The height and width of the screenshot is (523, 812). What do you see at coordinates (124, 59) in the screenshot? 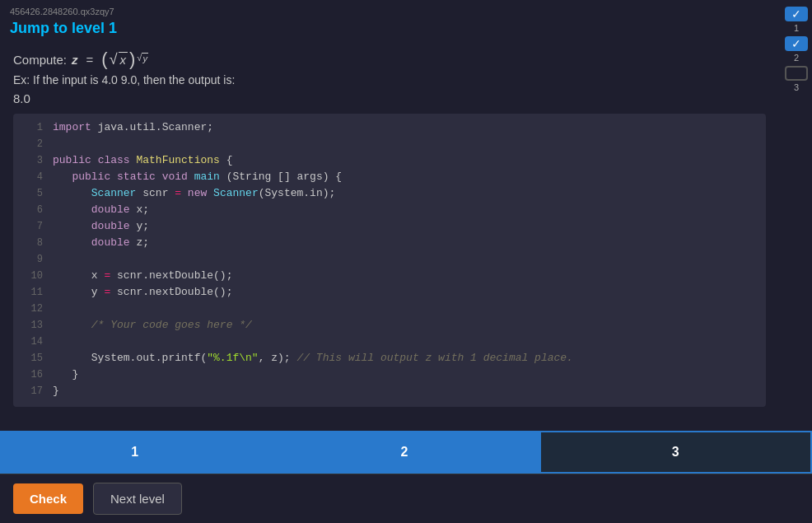
I see `radicand-x: x` at bounding box center [124, 59].